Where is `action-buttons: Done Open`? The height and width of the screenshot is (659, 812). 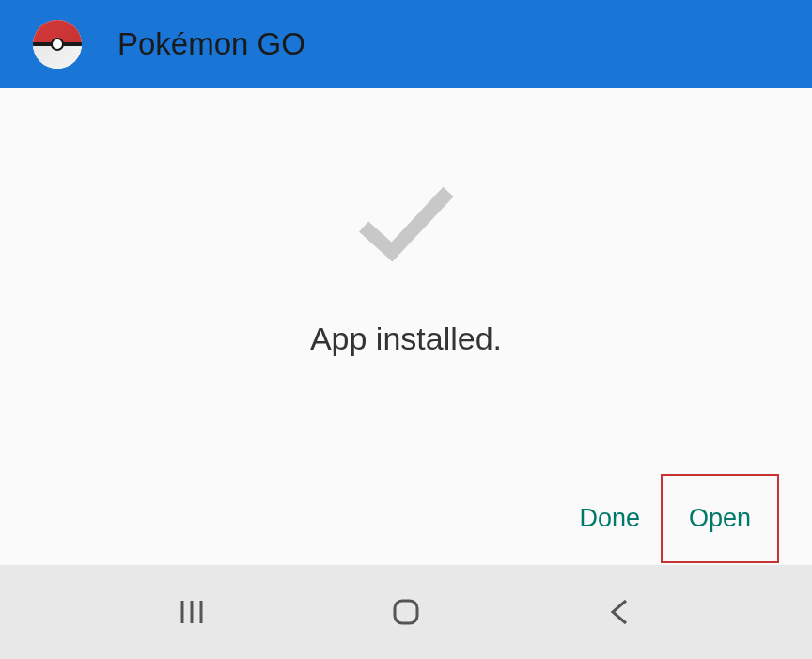 action-buttons: Done Open is located at coordinates (669, 518).